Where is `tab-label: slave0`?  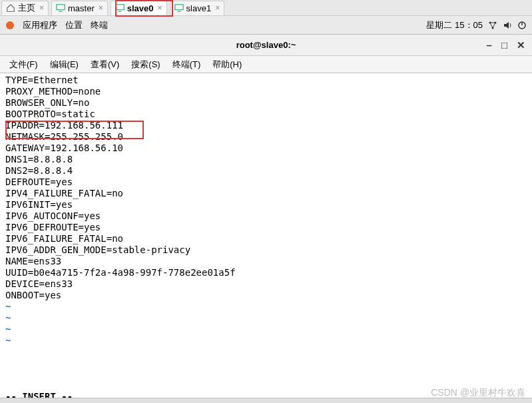 tab-label: slave0 is located at coordinates (140, 8).